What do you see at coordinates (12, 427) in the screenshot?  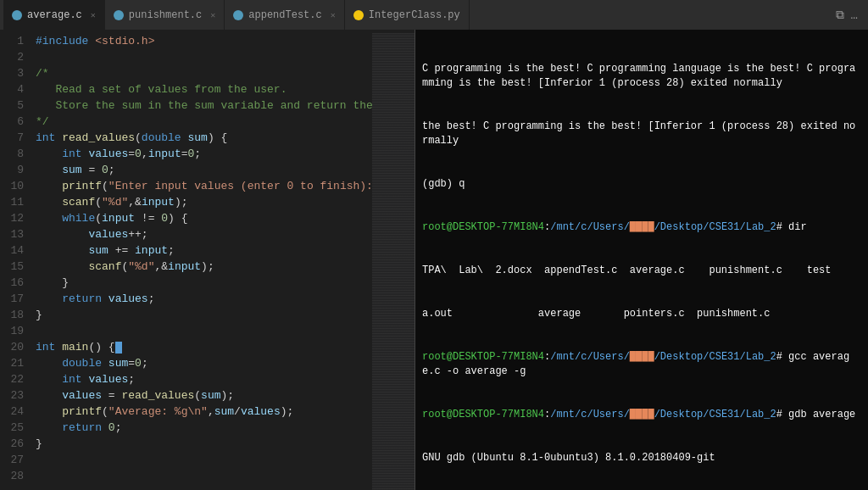 I see `line-num-25: 25` at bounding box center [12, 427].